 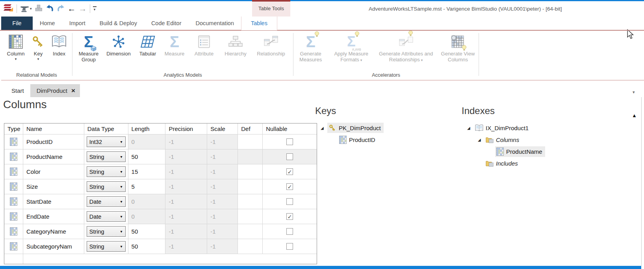 I want to click on title-bar: ▾ ← → ▾ AdventureWorksLTSample.mst - Var…, so click(x=323, y=9).